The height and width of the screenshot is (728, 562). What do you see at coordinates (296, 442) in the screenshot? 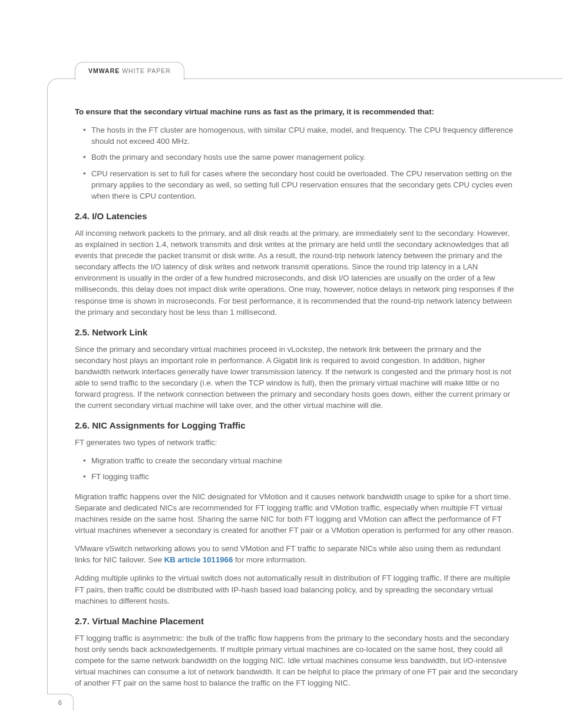
I see `section-lead-26: FT generates two types of network traffi…` at bounding box center [296, 442].